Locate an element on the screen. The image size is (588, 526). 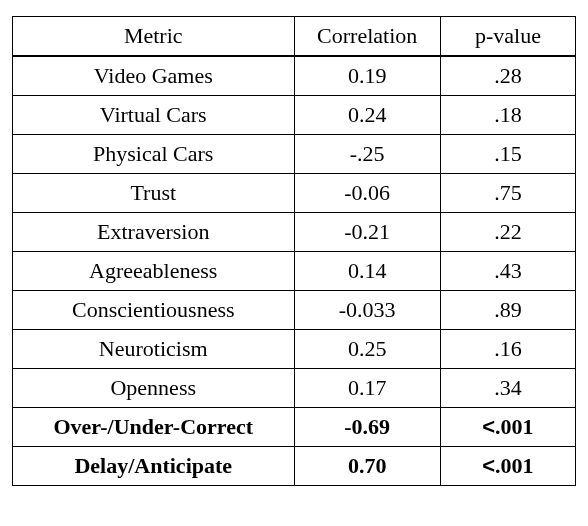
cell-metric: Physical Cars is located at coordinates (154, 154).